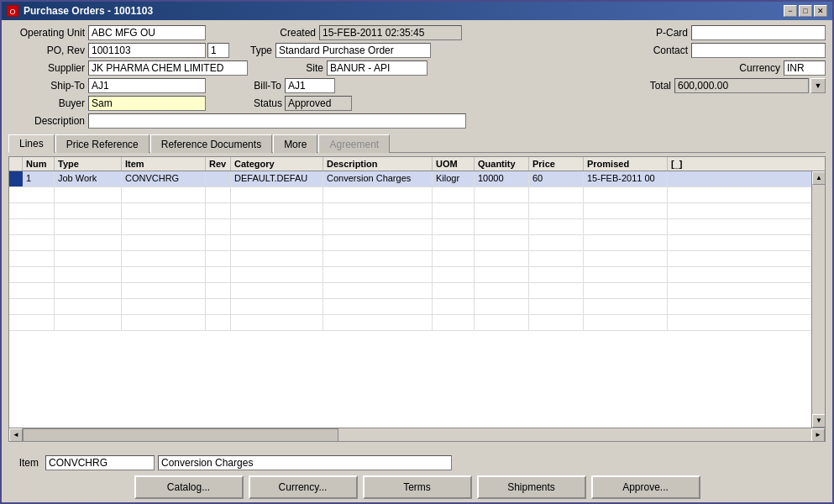 Image resolution: width=834 pixels, height=504 pixels. Describe the element at coordinates (818, 299) in the screenshot. I see `scroll-track` at that location.